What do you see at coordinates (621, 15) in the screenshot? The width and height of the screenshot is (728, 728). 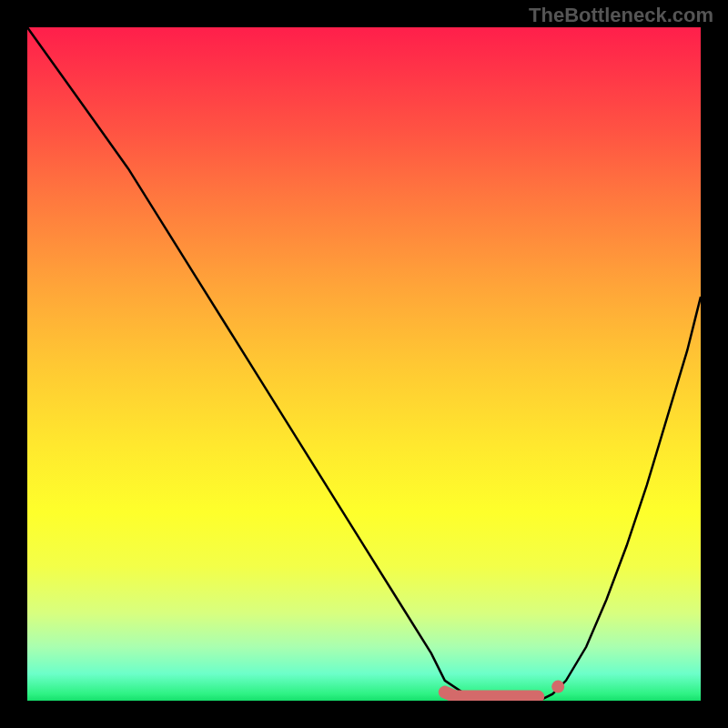 I see `watermark-text: TheBottleneck.com` at bounding box center [621, 15].